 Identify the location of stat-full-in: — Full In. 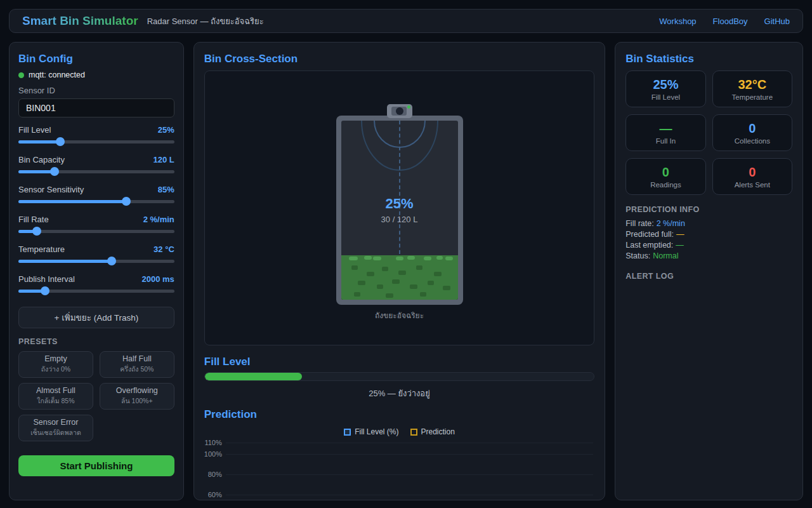
(665, 133).